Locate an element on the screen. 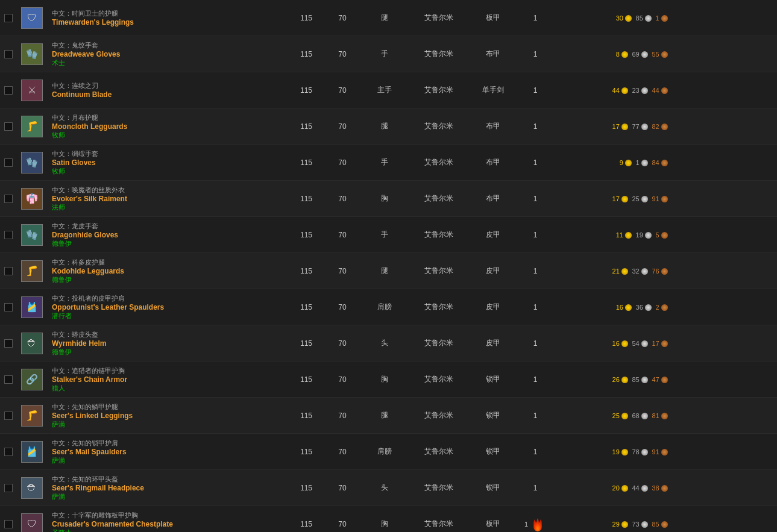  item-name-container: 中文：龙皮手套 Dragonhide Gloves 德鲁伊 is located at coordinates (168, 235).